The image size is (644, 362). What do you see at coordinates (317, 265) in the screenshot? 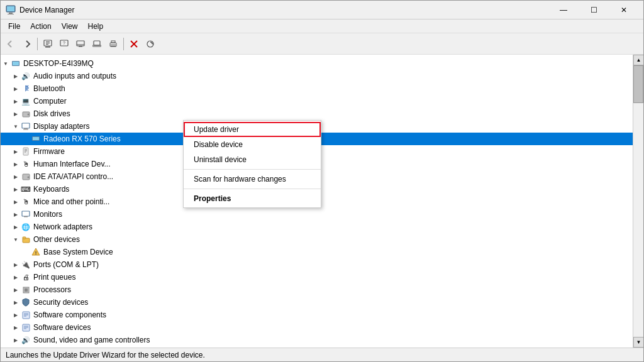
I see `tree-item-ports: ▶ 🔌 Ports (COM & LPT)` at bounding box center [317, 265].